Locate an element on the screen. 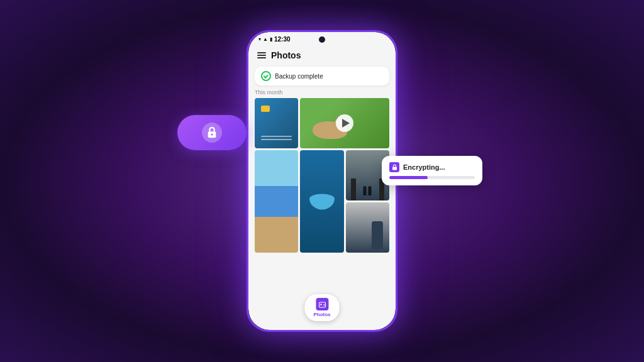 Image resolution: width=644 pixels, height=362 pixels. wifi-icon: ▾ is located at coordinates (260, 39).